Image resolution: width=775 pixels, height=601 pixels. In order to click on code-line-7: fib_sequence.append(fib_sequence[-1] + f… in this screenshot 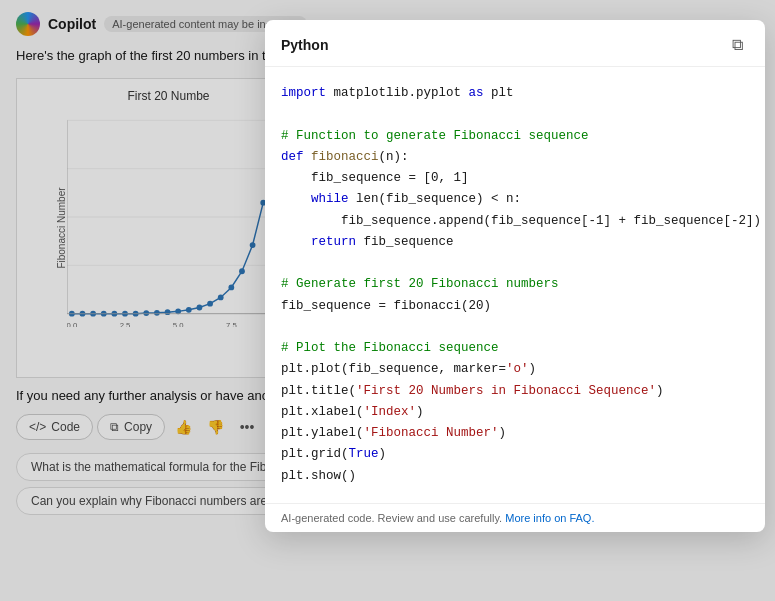, I will do `click(515, 222)`.